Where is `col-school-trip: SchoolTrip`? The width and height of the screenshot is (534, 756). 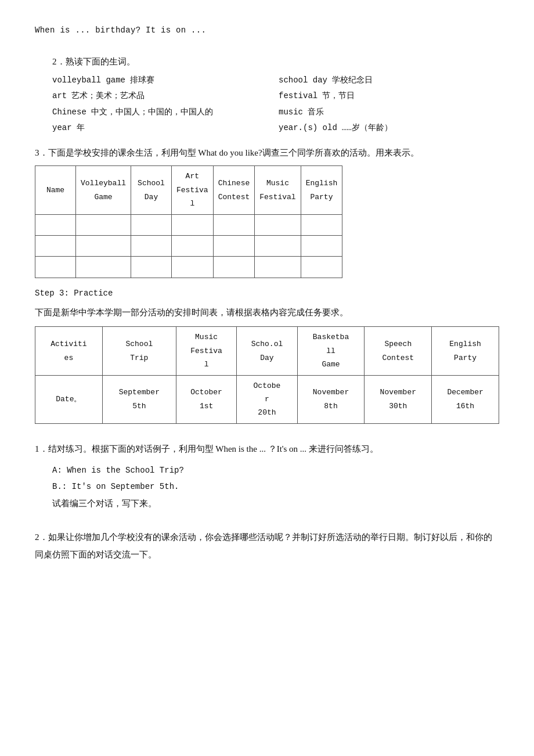 col-school-trip: SchoolTrip is located at coordinates (139, 351).